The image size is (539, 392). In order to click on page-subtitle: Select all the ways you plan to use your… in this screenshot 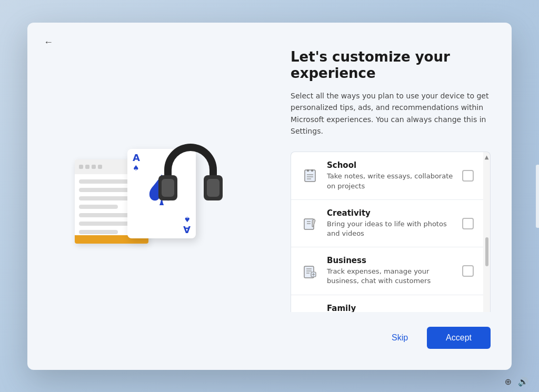, I will do `click(391, 114)`.